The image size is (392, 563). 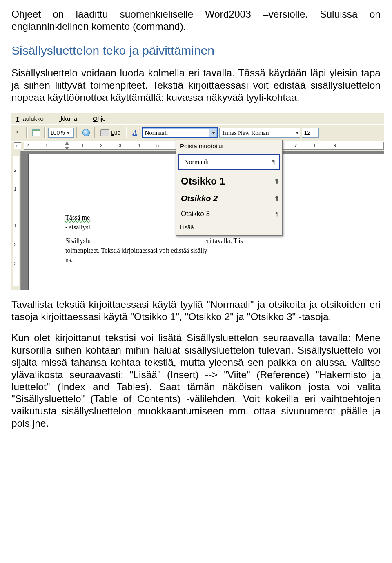 What do you see at coordinates (315, 145) in the screenshot?
I see `ruler-num: 8` at bounding box center [315, 145].